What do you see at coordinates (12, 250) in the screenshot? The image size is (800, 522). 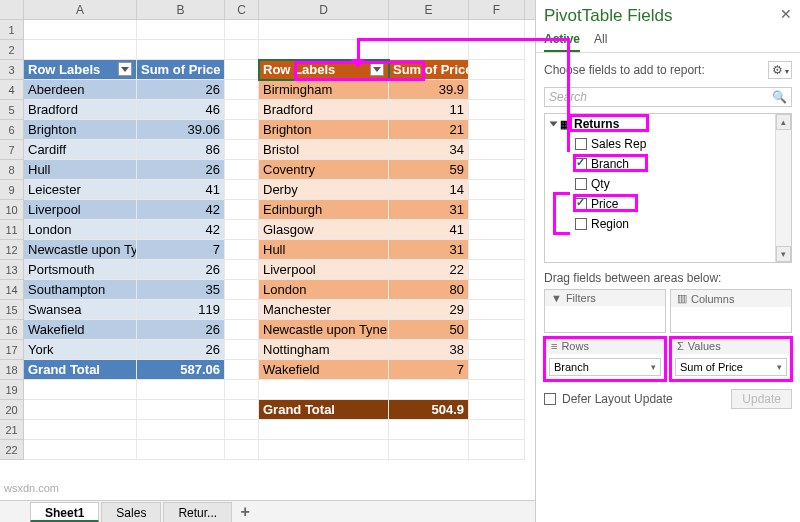 I see `row-header: 12` at bounding box center [12, 250].